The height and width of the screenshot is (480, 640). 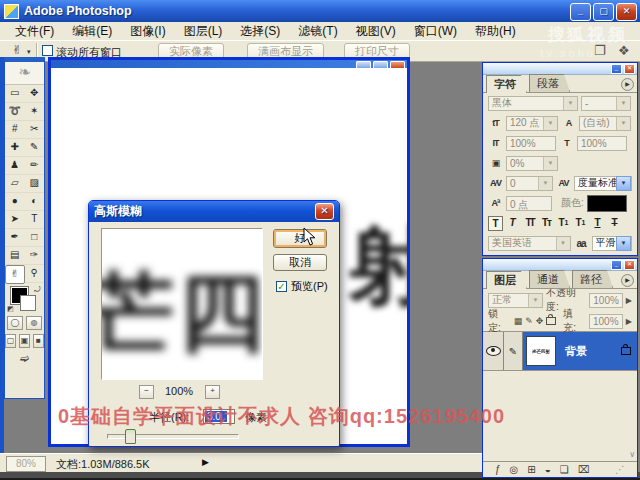 I want to click on history-brush-tool: ✏, so click(x=35, y=166).